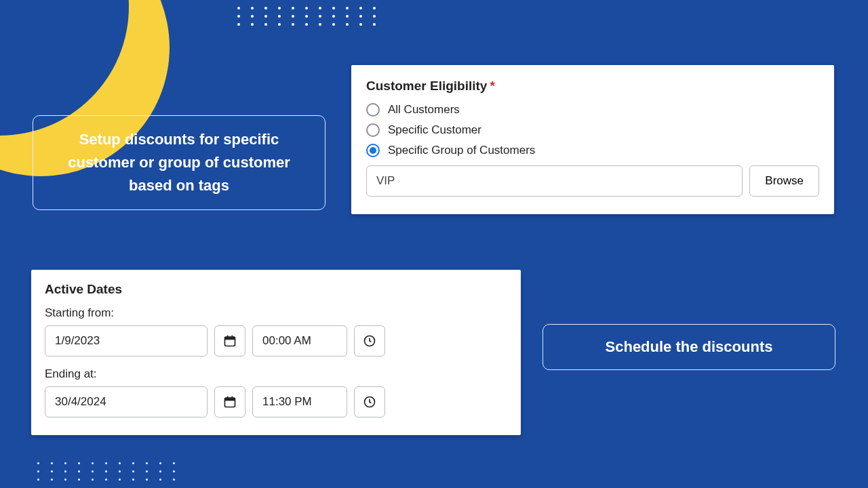  I want to click on callout-customer-eligibility: Setup discounts for specific customer or…, so click(179, 163).